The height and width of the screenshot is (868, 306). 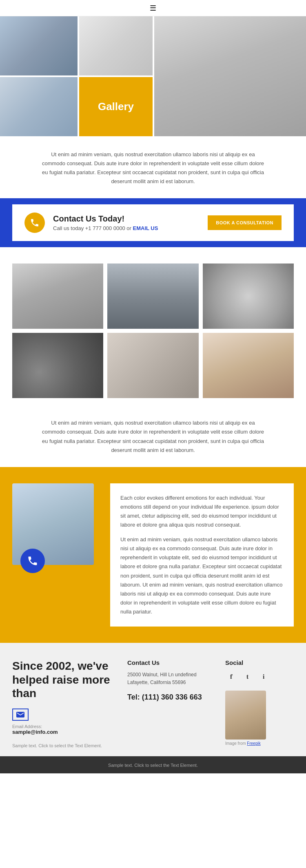 What do you see at coordinates (35, 223) in the screenshot?
I see `phone-icon` at bounding box center [35, 223].